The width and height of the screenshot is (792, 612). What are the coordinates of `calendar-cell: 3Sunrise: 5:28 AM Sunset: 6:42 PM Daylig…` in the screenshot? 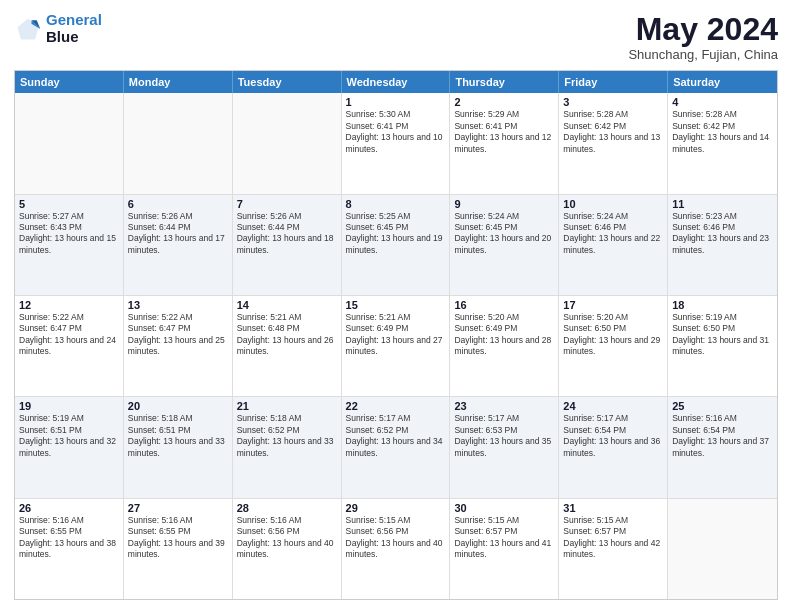 It's located at (614, 143).